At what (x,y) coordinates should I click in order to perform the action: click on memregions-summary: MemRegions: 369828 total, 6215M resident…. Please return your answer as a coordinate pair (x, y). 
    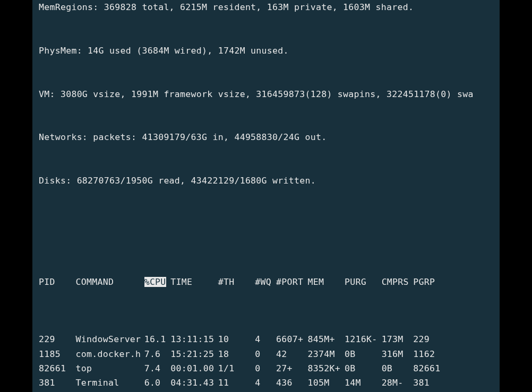
    Looking at the image, I should click on (266, 7).